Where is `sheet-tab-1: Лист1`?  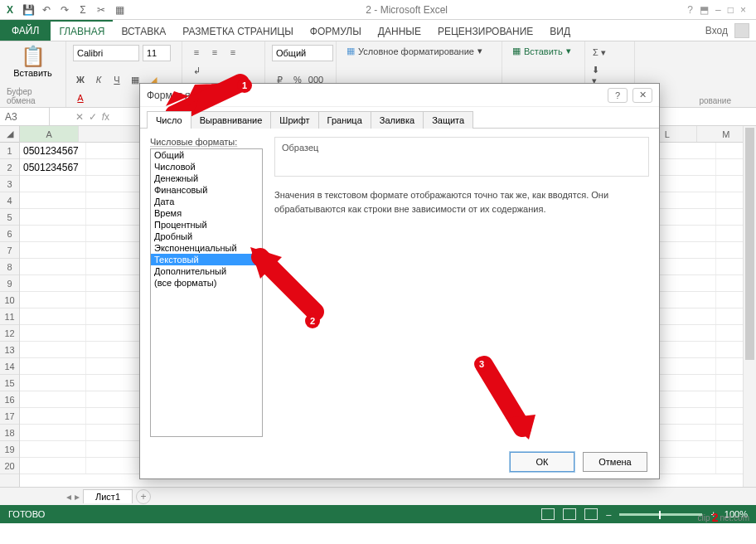
sheet-tab-1: Лист1 is located at coordinates (108, 496).